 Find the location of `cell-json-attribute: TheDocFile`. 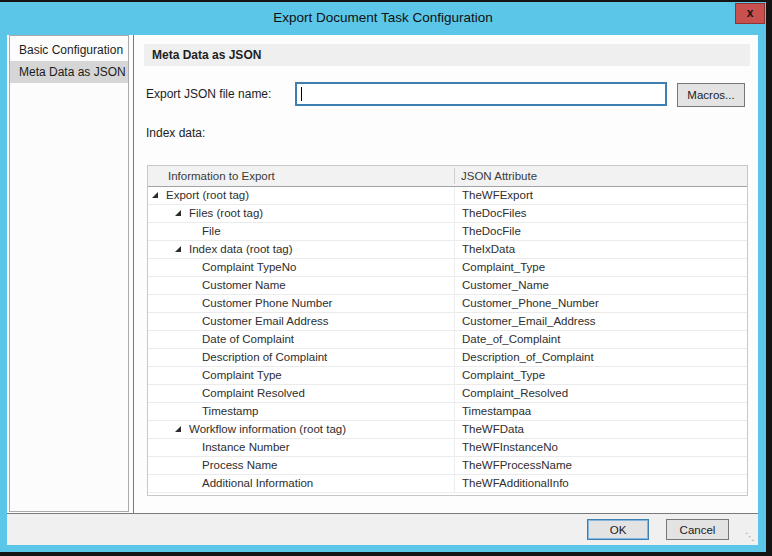

cell-json-attribute: TheDocFile is located at coordinates (488, 232).